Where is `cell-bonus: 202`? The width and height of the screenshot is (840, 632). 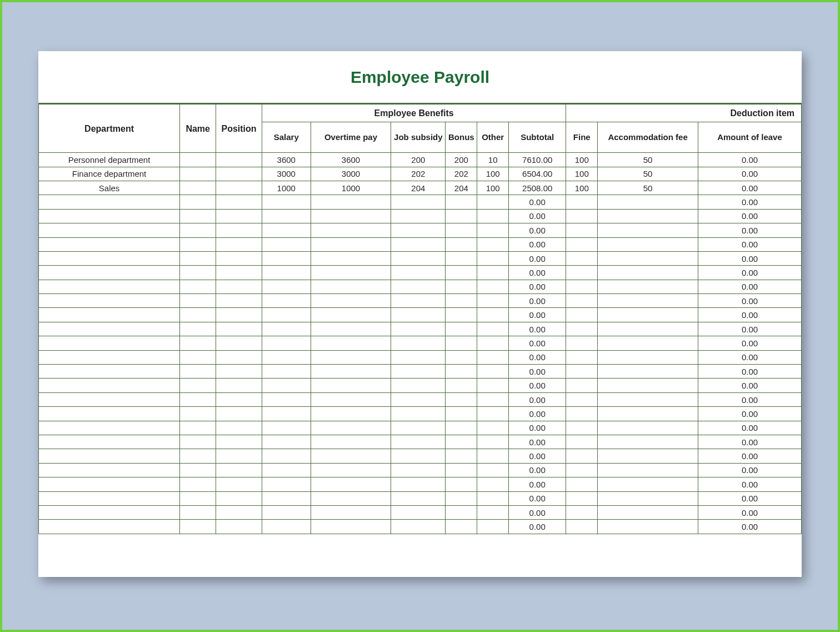
cell-bonus: 202 is located at coordinates (461, 173).